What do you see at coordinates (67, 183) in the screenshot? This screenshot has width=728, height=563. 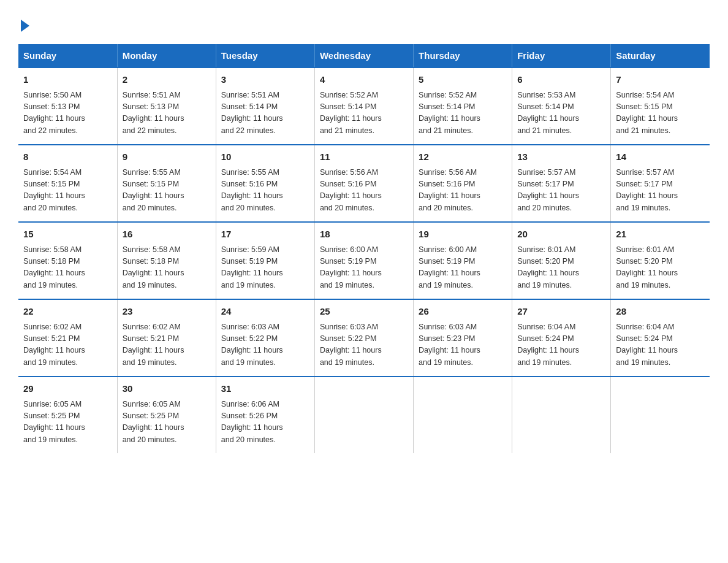 I see `calendar-cell: 8Sunrise: 5:54 AMSunset: 5:15 PMDaylight…` at bounding box center [67, 183].